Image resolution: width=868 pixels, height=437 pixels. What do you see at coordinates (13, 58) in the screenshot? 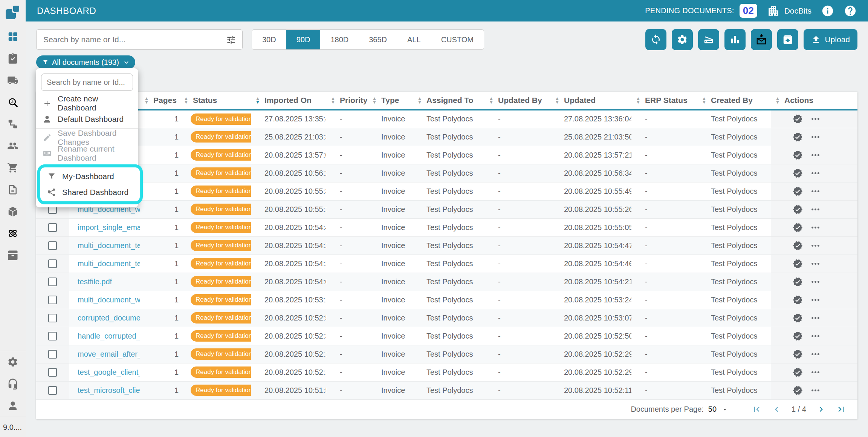
I see `sidebar-item-clipboard-check` at bounding box center [13, 58].